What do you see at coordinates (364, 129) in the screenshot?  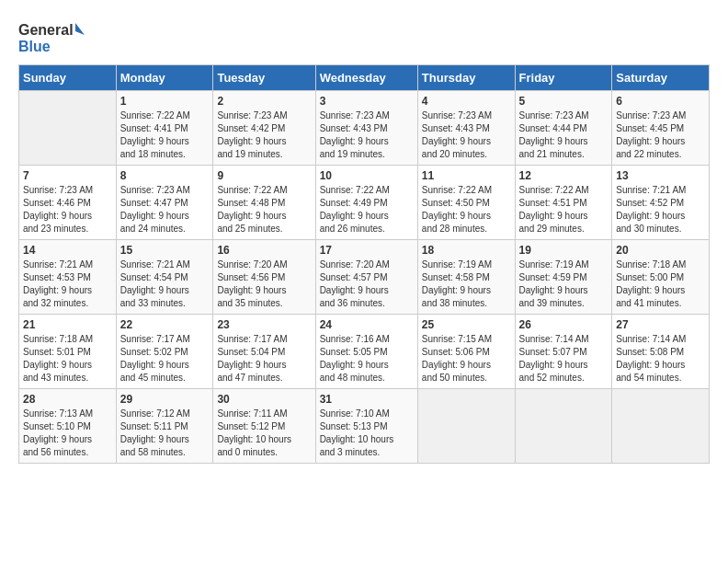 I see `week-row-1: 1Sunrise: 7:22 AM Sunset: 4:41 PM Daylig…` at bounding box center [364, 129].